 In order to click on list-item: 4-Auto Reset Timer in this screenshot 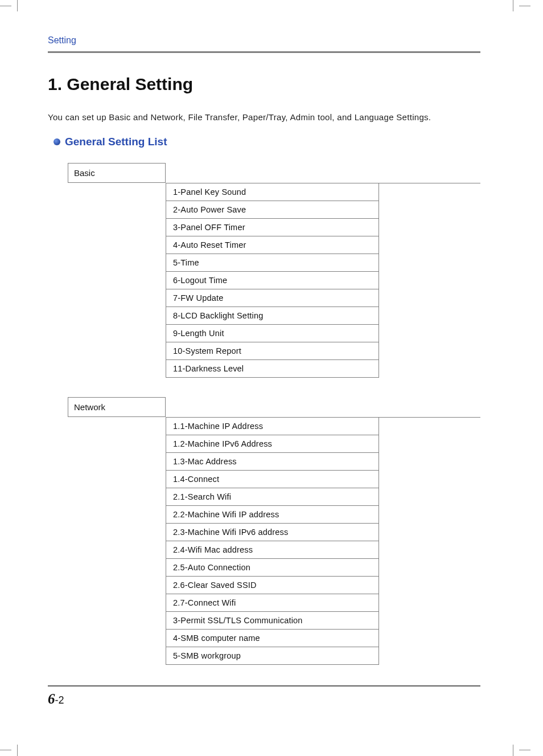, I will do `click(272, 245)`.